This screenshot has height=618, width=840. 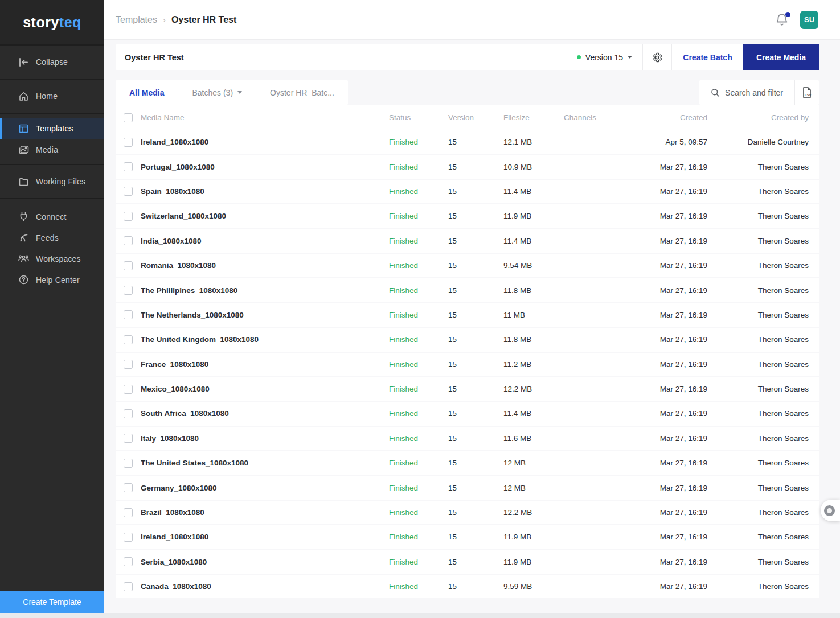 I want to click on sidebar-section-home: Home, so click(x=52, y=97).